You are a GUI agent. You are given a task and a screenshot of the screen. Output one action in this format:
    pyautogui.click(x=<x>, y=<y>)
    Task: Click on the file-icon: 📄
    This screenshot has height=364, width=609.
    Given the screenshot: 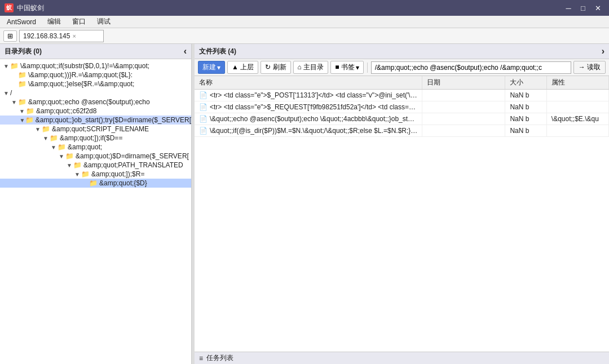 What is the action you would take?
    pyautogui.click(x=203, y=131)
    